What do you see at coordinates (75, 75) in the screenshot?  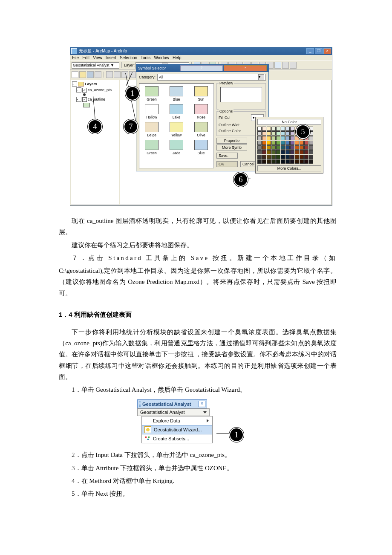 I see `new-icon` at bounding box center [75, 75].